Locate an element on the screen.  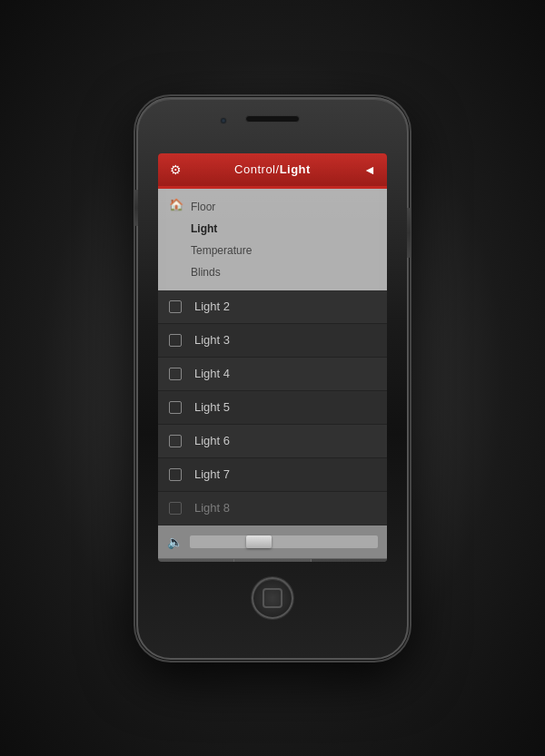
phone-bottom is located at coordinates (272, 598).